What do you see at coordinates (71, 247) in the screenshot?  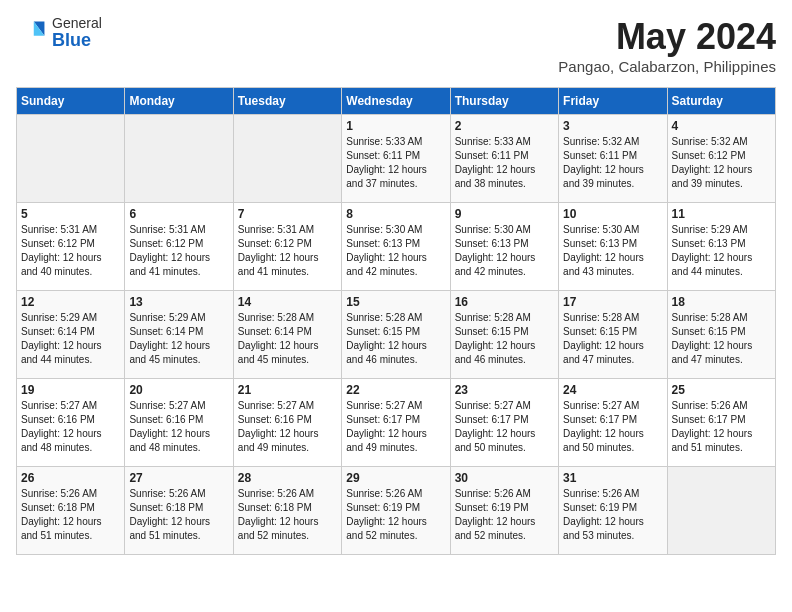 I see `calendar-cell: 5Sunrise: 5:31 AM Sunset: 6:12 PM Daylig…` at bounding box center [71, 247].